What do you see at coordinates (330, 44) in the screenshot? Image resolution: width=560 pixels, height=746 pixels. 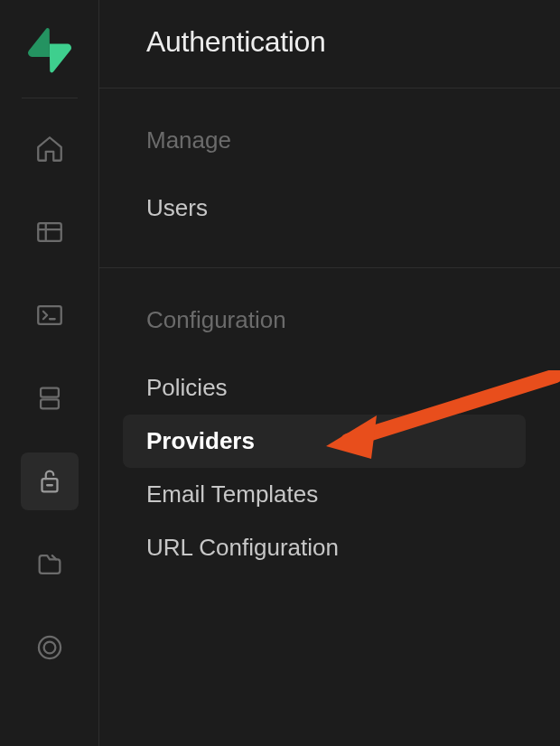 I see `header: Authentication` at bounding box center [330, 44].